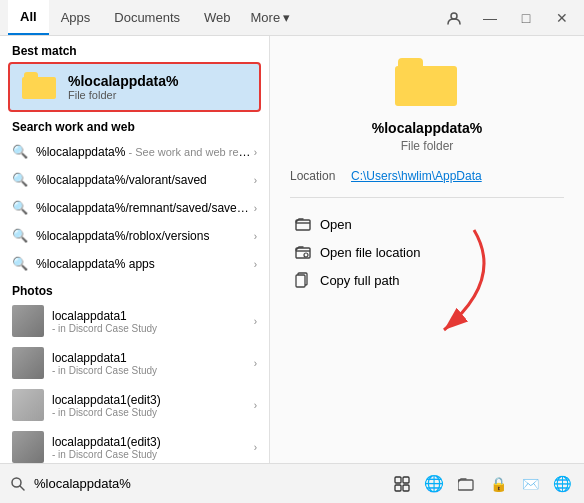  I want to click on search-icon-1: 🔍, so click(20, 180).